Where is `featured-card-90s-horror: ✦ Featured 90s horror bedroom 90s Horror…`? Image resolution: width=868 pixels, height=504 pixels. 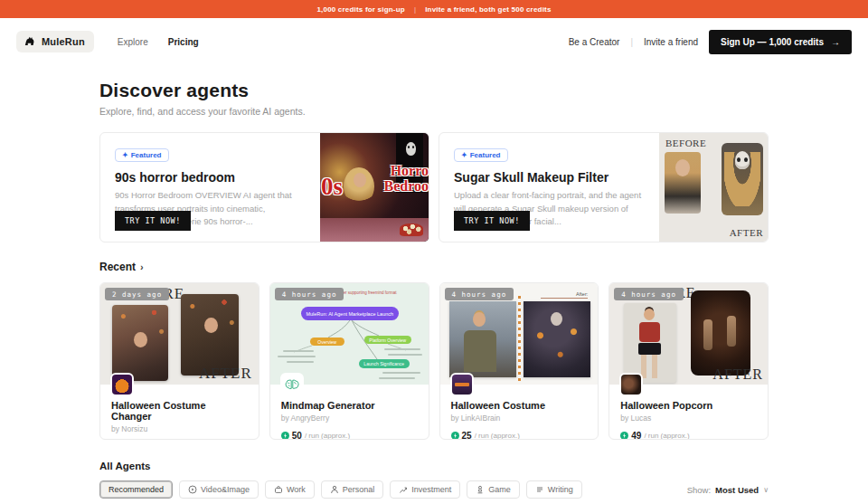 featured-card-90s-horror: ✦ Featured 90s horror bedroom 90s Horror… is located at coordinates (264, 187).